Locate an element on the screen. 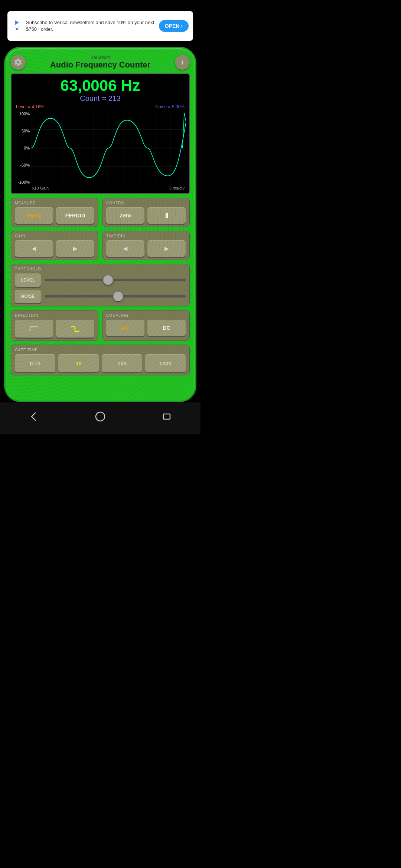  rising-edge-button is located at coordinates (34, 329).